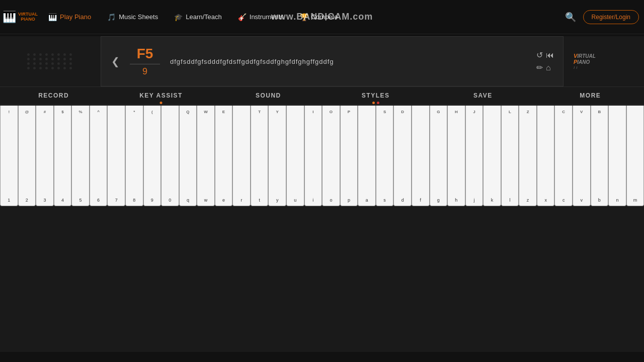 The height and width of the screenshot is (362, 644). Describe the element at coordinates (178, 17) in the screenshot. I see `learn-icon: 🎓` at that location.